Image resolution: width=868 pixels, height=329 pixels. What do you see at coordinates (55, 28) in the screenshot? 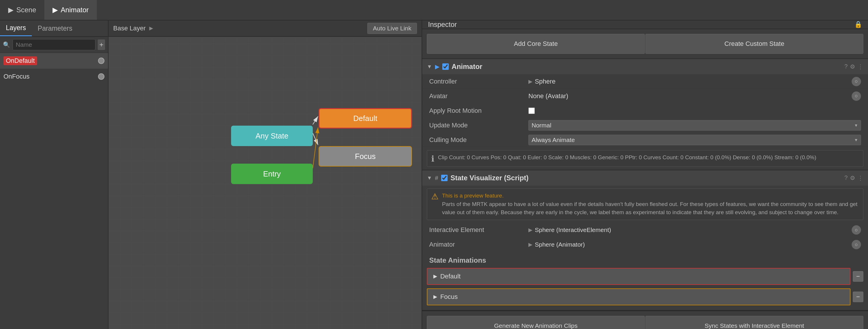
I see `parameters-tab: Parameters` at bounding box center [55, 28].